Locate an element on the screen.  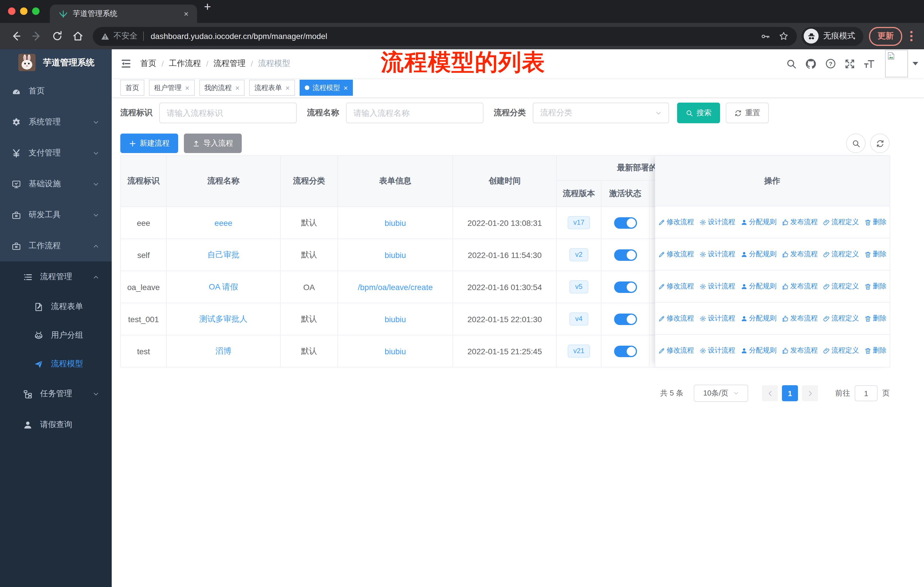
sidebar-item-system: 系统管理 is located at coordinates (56, 122).